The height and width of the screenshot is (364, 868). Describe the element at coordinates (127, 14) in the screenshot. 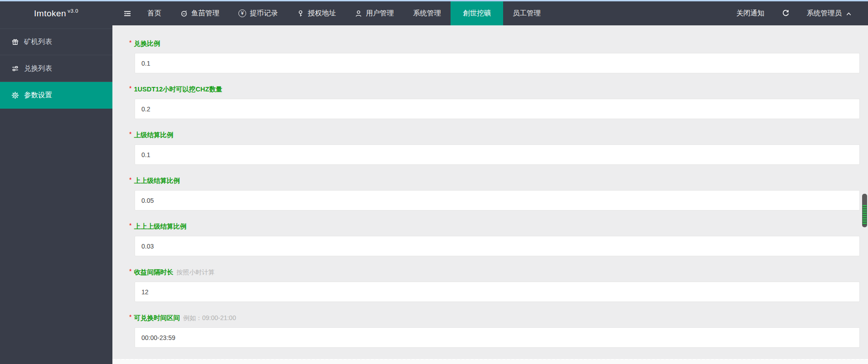

I see `collapse-sidebar-icon` at that location.